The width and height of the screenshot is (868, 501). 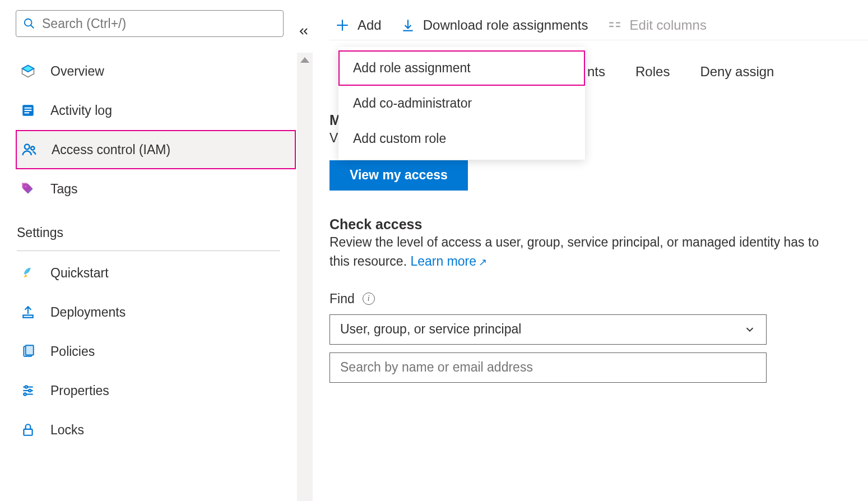 What do you see at coordinates (370, 25) in the screenshot?
I see `add-button-label: Add` at bounding box center [370, 25].